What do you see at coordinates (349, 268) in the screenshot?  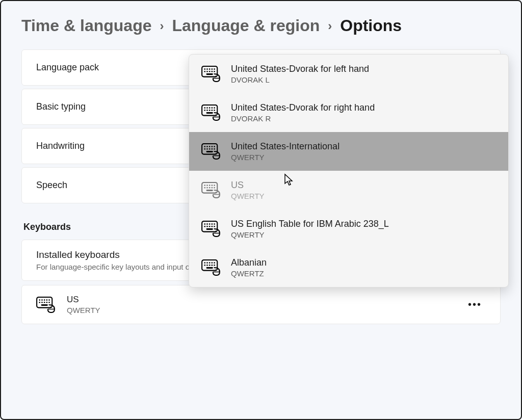 I see `dropdown-item: Albanian QWERTZ` at bounding box center [349, 268].